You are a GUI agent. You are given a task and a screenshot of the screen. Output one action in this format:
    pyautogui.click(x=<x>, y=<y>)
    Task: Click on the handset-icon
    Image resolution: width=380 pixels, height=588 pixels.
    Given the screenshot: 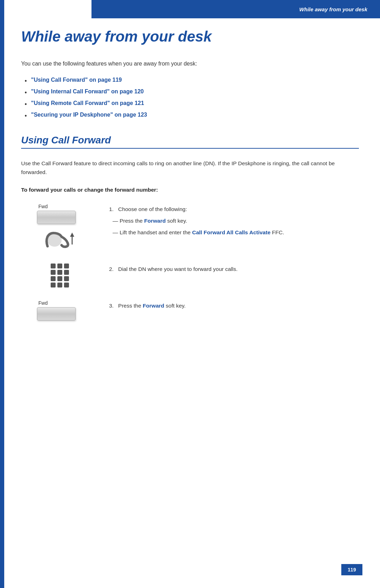 What is the action you would take?
    pyautogui.click(x=60, y=240)
    